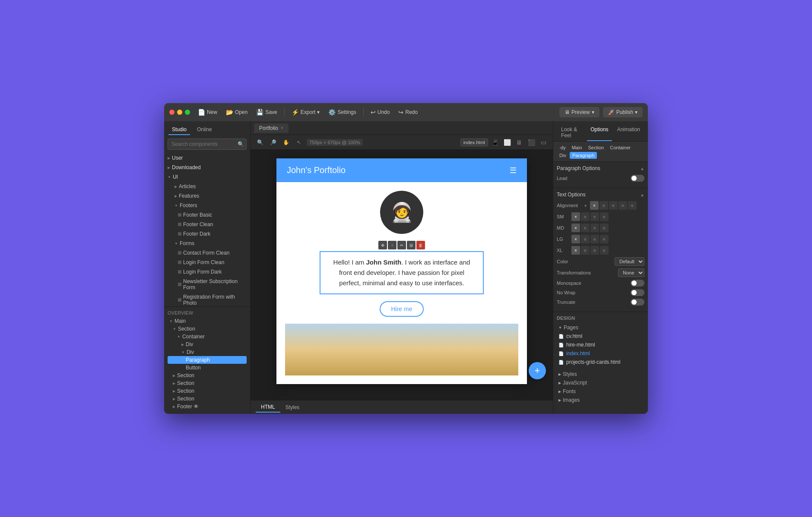 The width and height of the screenshot is (812, 517). Describe the element at coordinates (599, 133) in the screenshot. I see `tab-options: Options` at that location.